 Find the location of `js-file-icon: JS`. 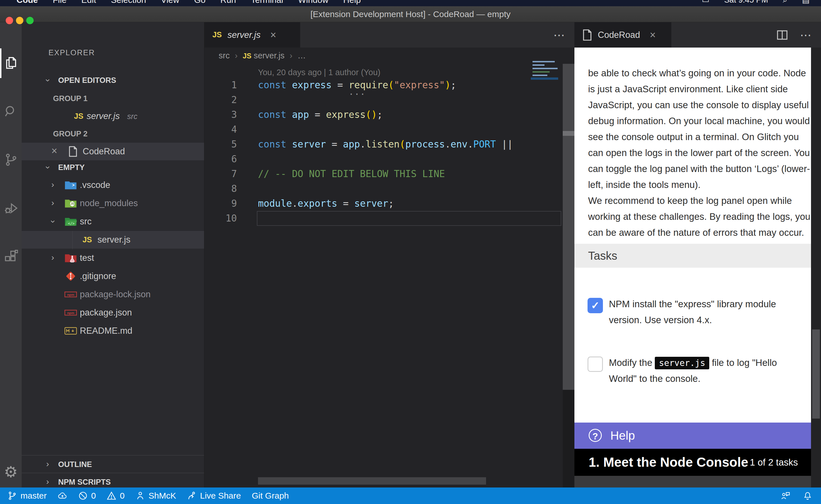

js-file-icon: JS is located at coordinates (217, 35).